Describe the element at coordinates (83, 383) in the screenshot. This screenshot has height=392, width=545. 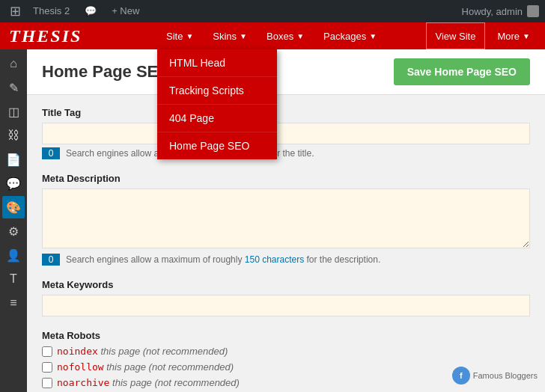
I see `noarchive-code: noarchive` at that location.